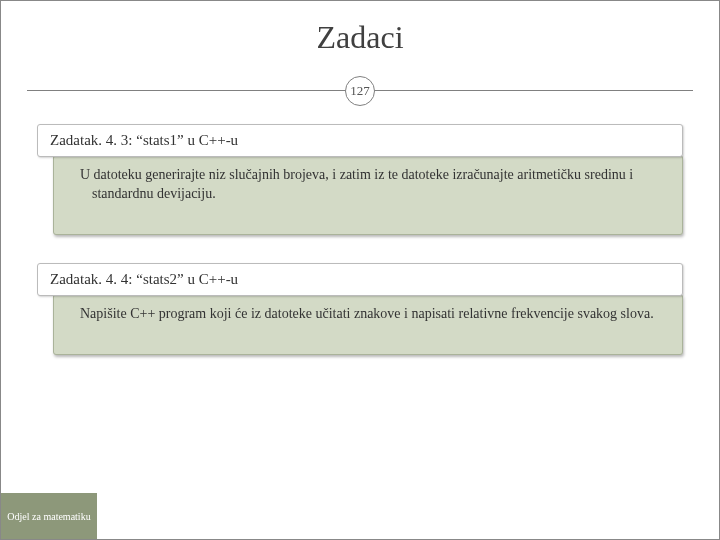 Image resolution: width=720 pixels, height=540 pixels. I want to click on title-divider: 127, so click(360, 91).